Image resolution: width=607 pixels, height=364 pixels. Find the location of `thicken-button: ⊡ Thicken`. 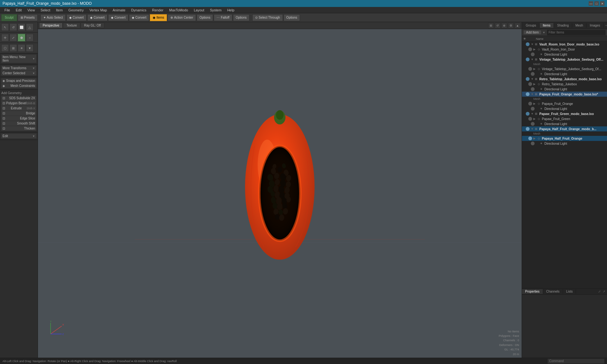

thicken-button: ⊡ Thicken is located at coordinates (19, 128).